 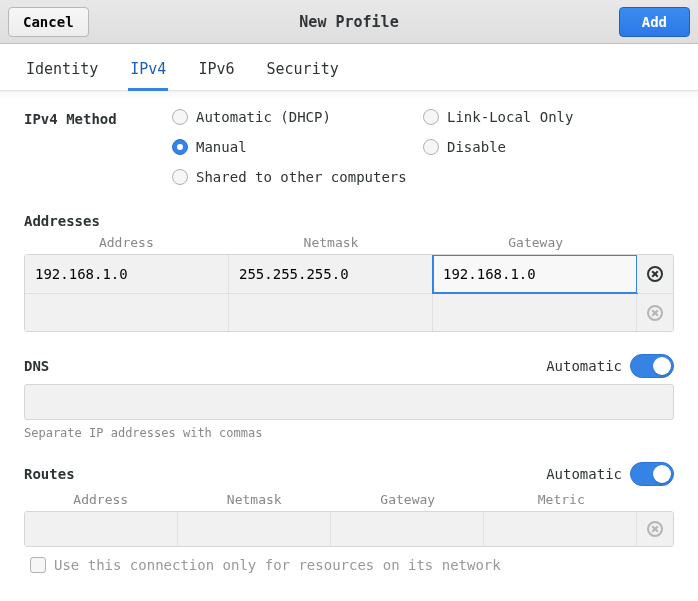 What do you see at coordinates (584, 366) in the screenshot?
I see `dns-automatic-label: Automatic` at bounding box center [584, 366].